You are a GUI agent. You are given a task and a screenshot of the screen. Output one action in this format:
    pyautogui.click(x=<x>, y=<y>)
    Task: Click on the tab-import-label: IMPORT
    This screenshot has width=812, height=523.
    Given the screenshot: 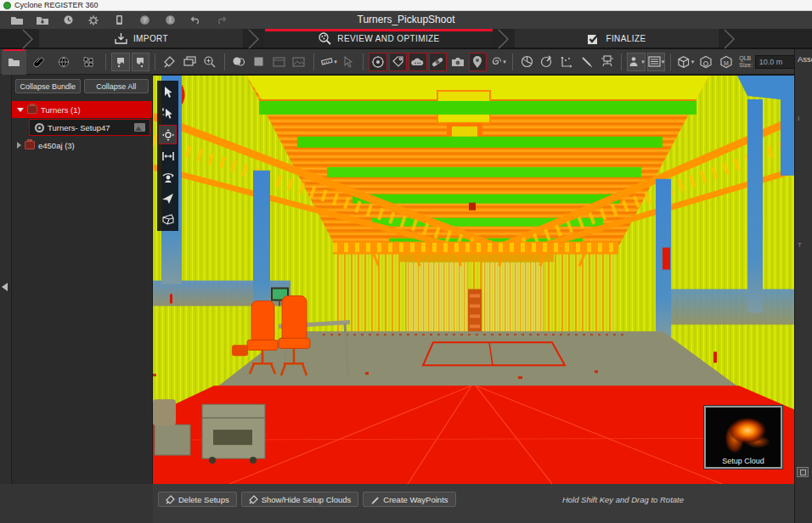 What is the action you would take?
    pyautogui.click(x=151, y=39)
    